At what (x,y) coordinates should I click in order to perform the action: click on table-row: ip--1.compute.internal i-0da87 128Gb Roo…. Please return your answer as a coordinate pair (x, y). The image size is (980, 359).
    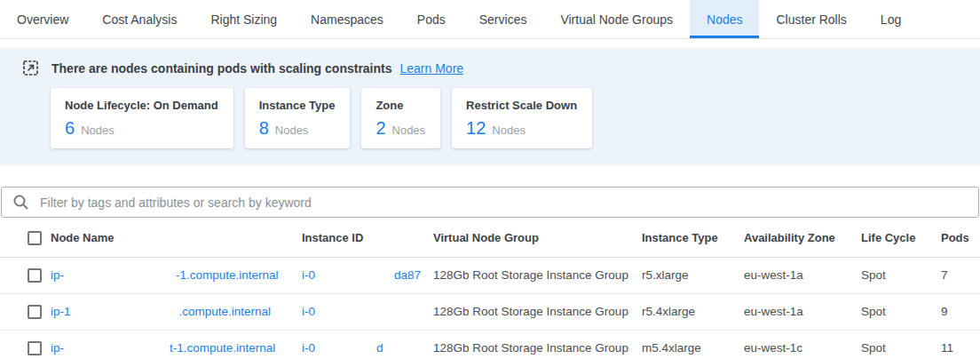
    Looking at the image, I should click on (490, 275).